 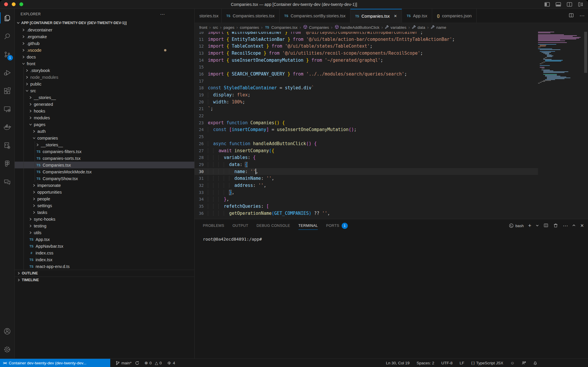 I want to click on workspace-section-header: APP [CONTAINER DEV-TWENTY-DEV (DEV-TWENT…, so click(x=105, y=23).